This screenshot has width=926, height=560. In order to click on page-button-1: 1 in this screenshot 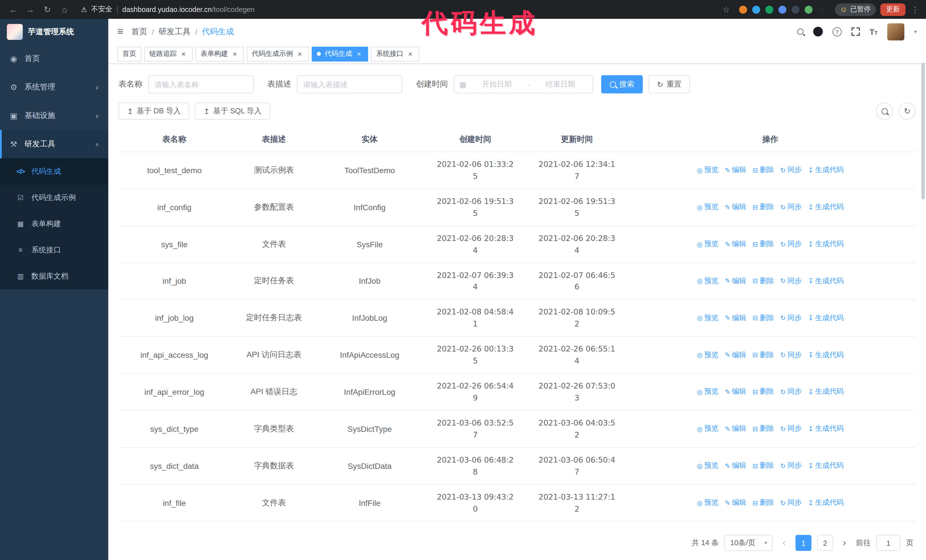, I will do `click(803, 543)`.